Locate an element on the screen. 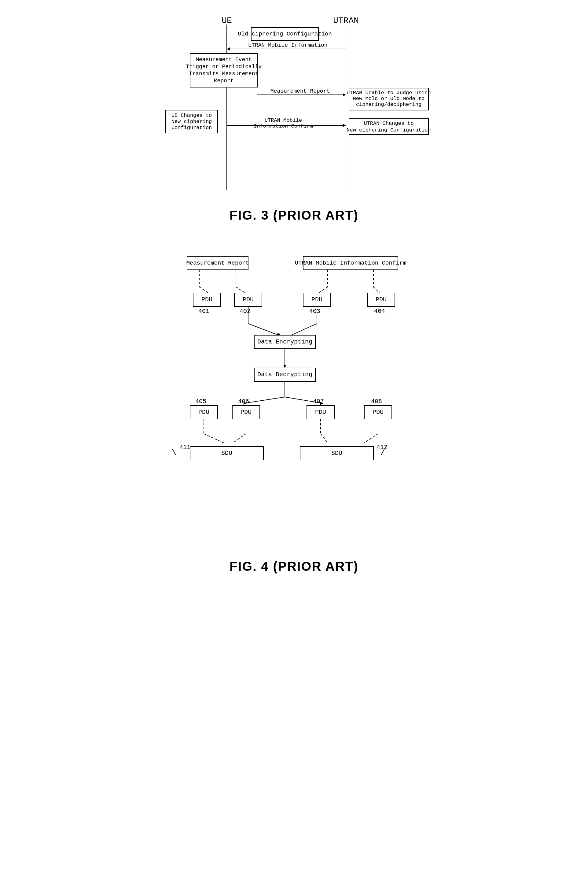  svg-text: UTRAN Changes to is located at coordinates (388, 123).